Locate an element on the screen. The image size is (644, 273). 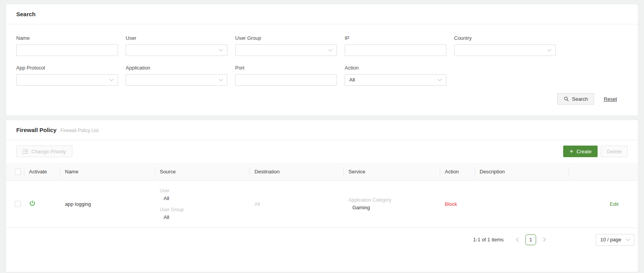
field-action: Action All is located at coordinates (395, 75).